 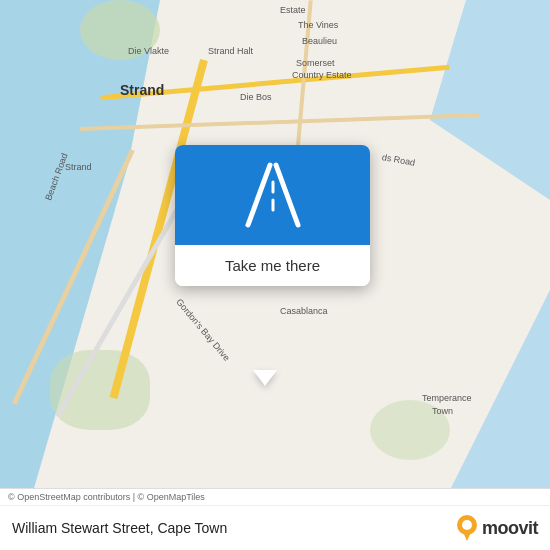 I want to click on moovit-logo: moovit, so click(x=496, y=528).